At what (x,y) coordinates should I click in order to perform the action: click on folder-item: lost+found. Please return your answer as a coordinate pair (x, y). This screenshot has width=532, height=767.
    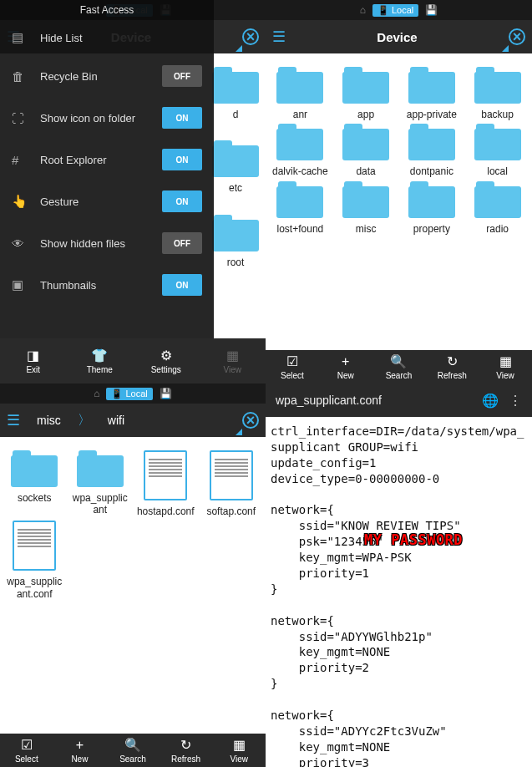
    Looking at the image, I should click on (301, 208).